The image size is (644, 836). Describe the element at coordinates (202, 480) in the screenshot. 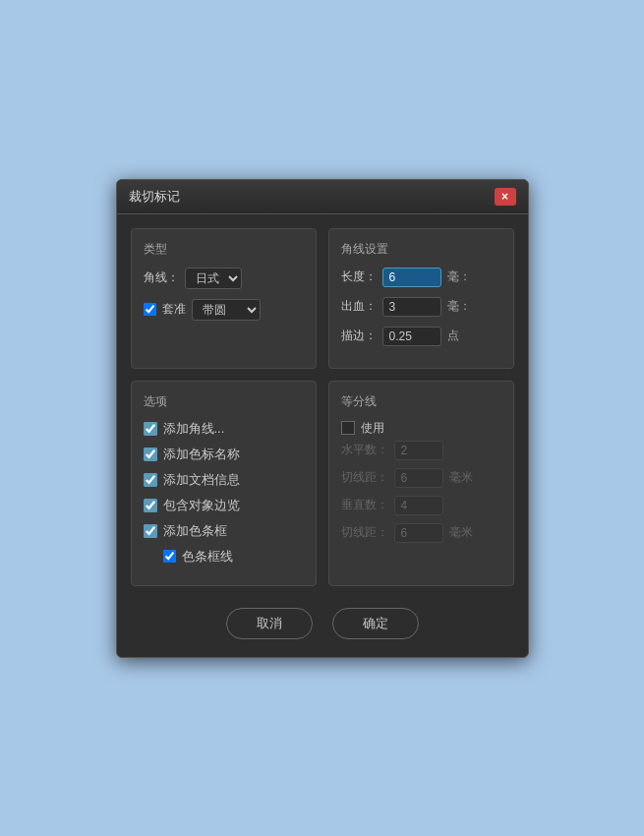

I see `option-label-2: 添加文档信息` at that location.